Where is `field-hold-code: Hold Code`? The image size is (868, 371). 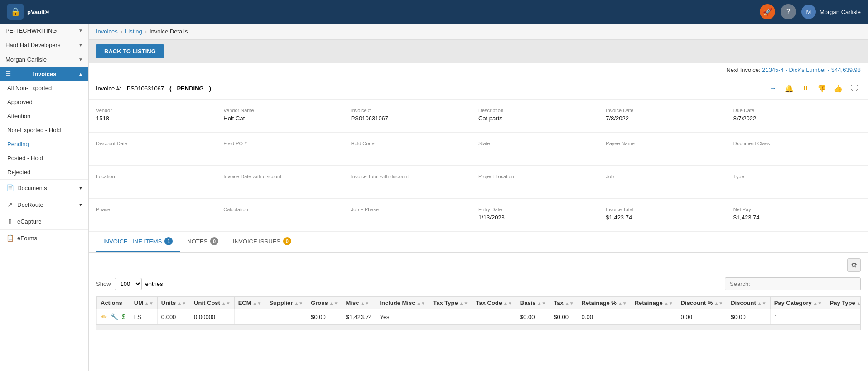 field-hold-code: Hold Code is located at coordinates (415, 149).